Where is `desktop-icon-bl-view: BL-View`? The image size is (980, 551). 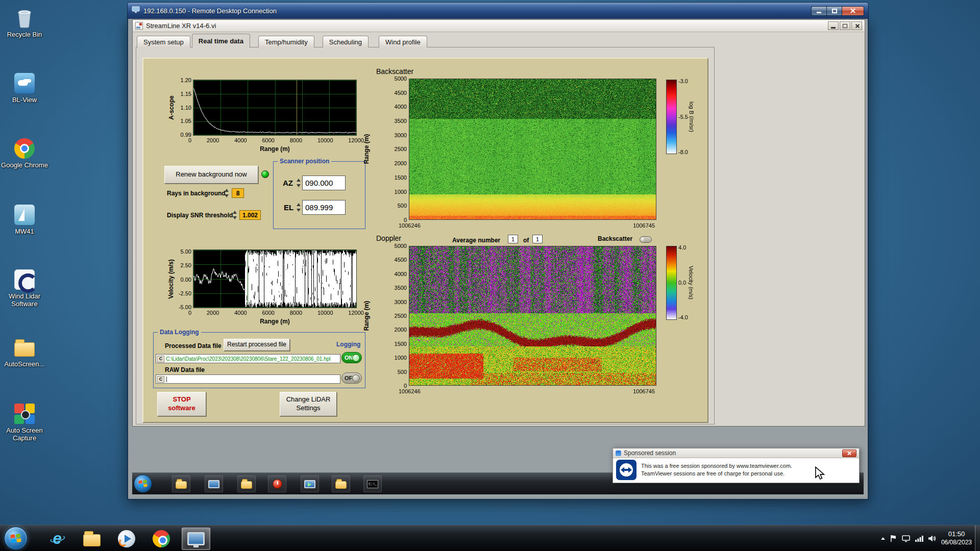
desktop-icon-bl-view: BL-View is located at coordinates (24, 88).